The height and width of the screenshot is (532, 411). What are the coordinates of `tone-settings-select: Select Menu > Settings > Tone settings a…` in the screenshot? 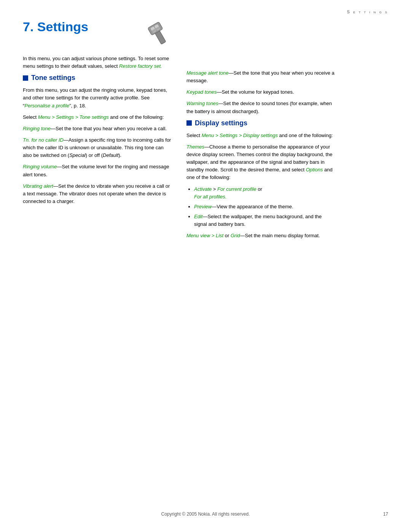 It's located at (97, 117).